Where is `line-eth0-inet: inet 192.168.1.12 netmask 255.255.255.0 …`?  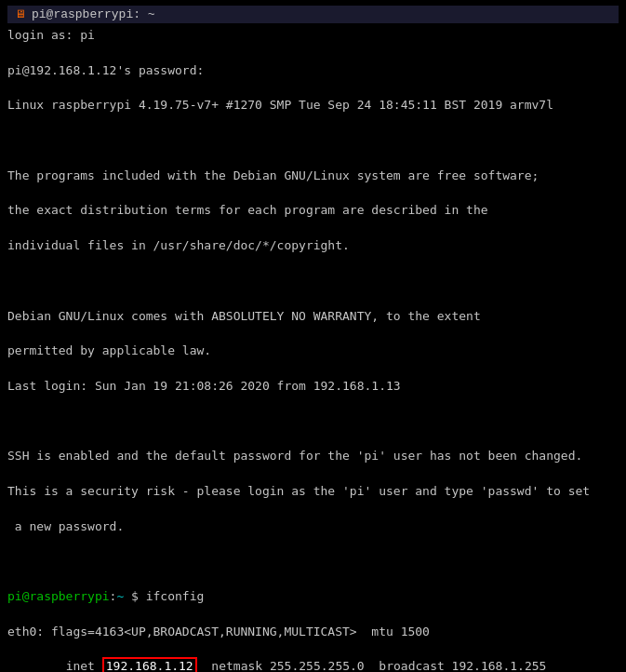
line-eth0-inet: inet 192.168.1.12 netmask 255.255.255.0 … is located at coordinates (313, 665).